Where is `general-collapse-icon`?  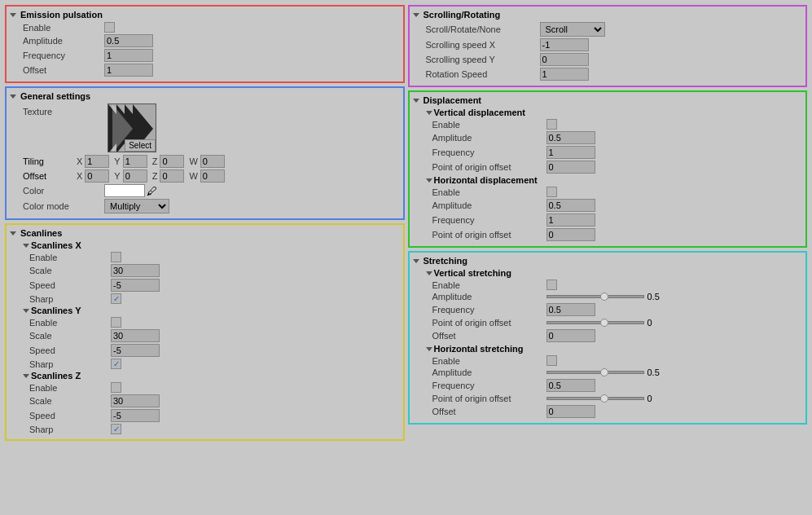
general-collapse-icon is located at coordinates (13, 96).